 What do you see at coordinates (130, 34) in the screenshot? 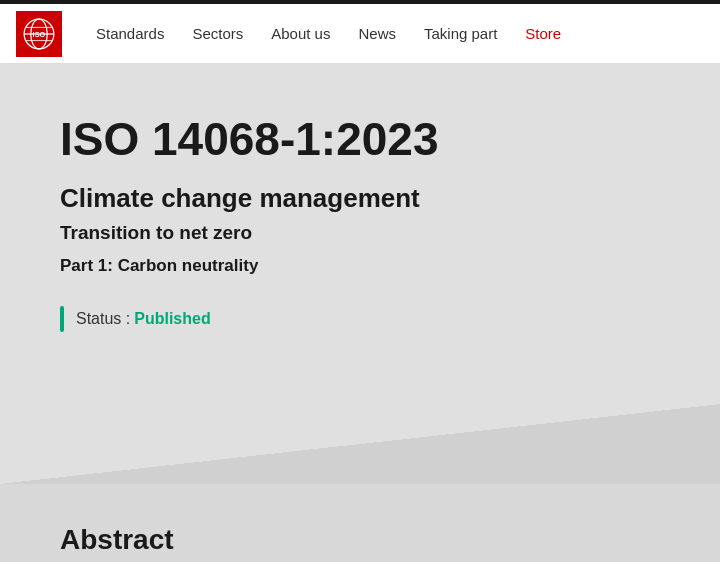
I see `nav-item-standards: Standards` at bounding box center [130, 34].